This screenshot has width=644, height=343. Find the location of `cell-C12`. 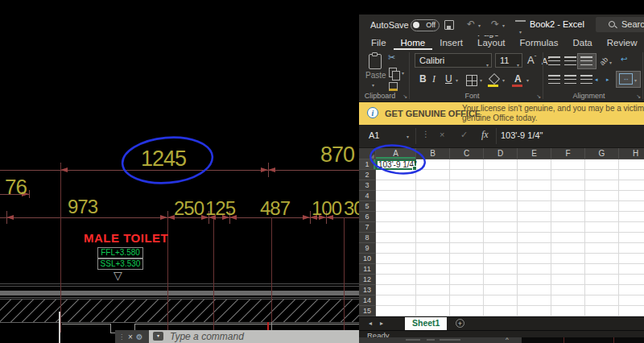

cell-C12 is located at coordinates (467, 280).